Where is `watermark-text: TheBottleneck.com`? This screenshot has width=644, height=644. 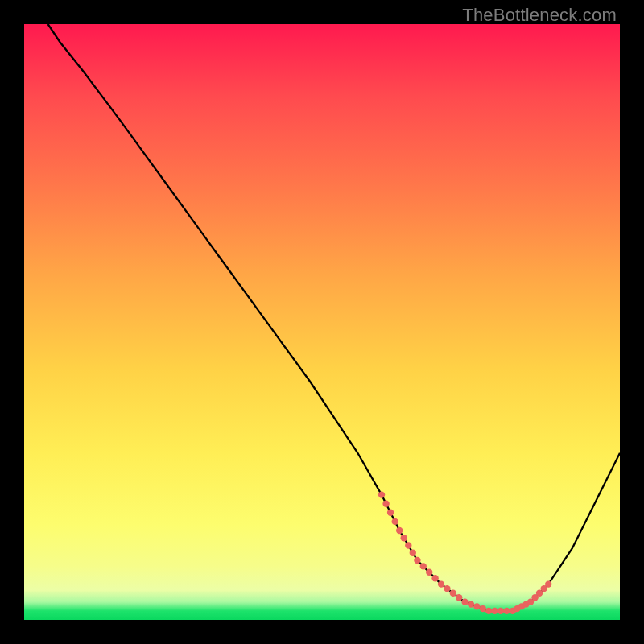
watermark-text: TheBottleneck.com is located at coordinates (539, 15).